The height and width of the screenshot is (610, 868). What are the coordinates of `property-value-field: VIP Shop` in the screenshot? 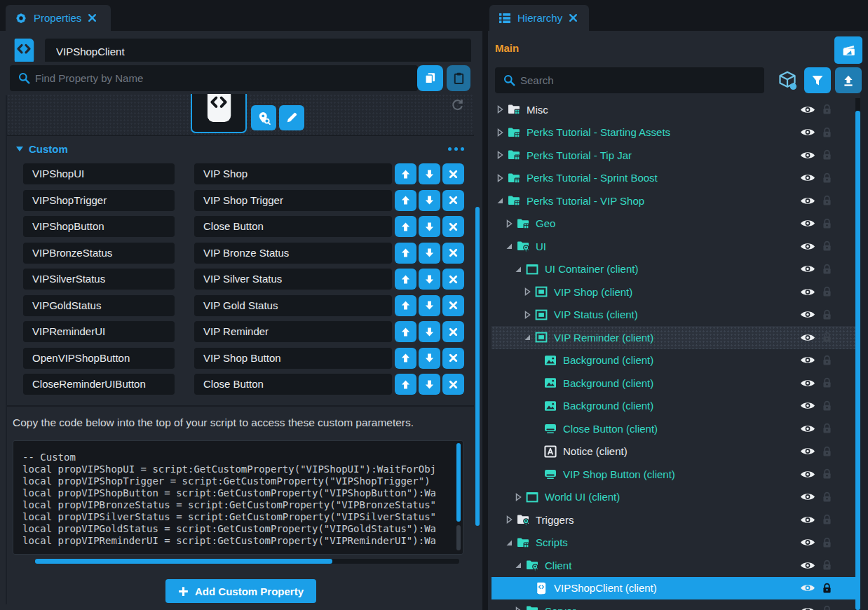 It's located at (293, 174).